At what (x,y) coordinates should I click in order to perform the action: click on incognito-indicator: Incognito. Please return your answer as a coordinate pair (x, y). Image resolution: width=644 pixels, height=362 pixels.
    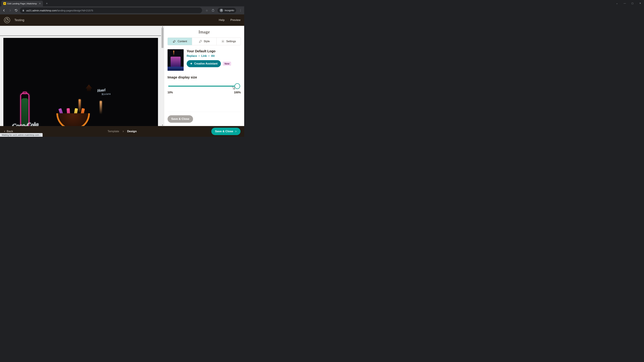
    Looking at the image, I should click on (227, 10).